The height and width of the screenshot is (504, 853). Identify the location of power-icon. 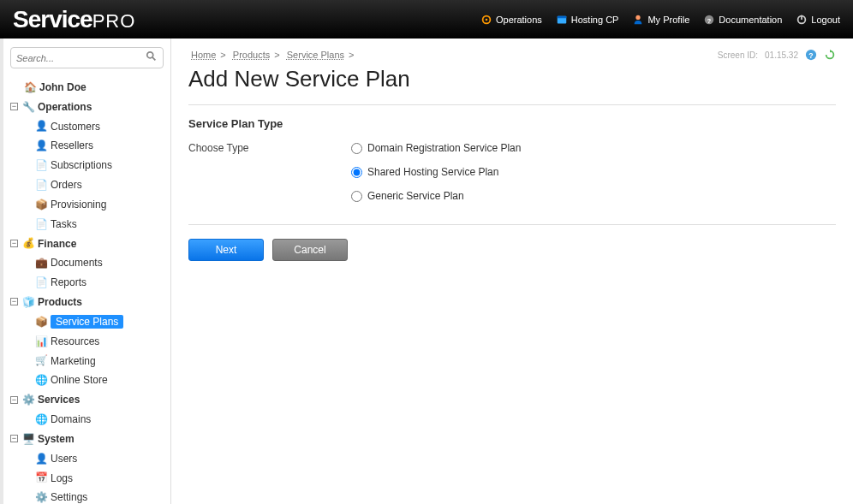
(802, 20).